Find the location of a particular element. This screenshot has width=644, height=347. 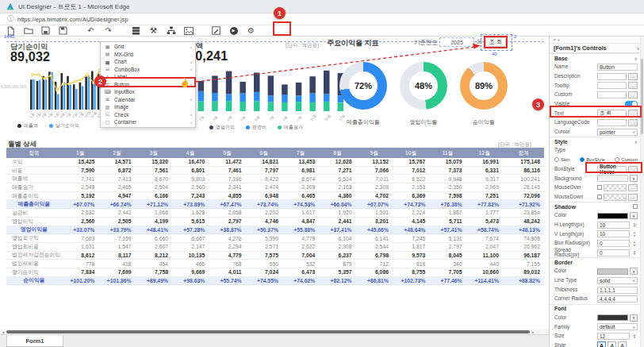

mouseover-swatch is located at coordinates (615, 187).